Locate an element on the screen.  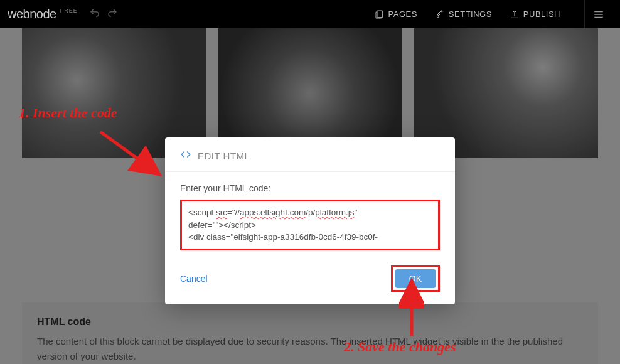
modal-header: EDIT HTML is located at coordinates (310, 154).